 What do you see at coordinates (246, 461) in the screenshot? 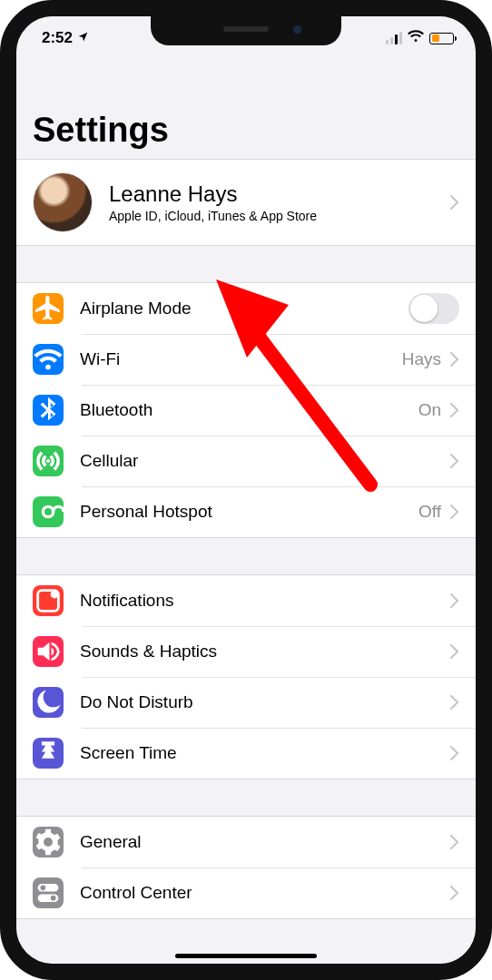
I see `cellular-row: Cellular` at bounding box center [246, 461].